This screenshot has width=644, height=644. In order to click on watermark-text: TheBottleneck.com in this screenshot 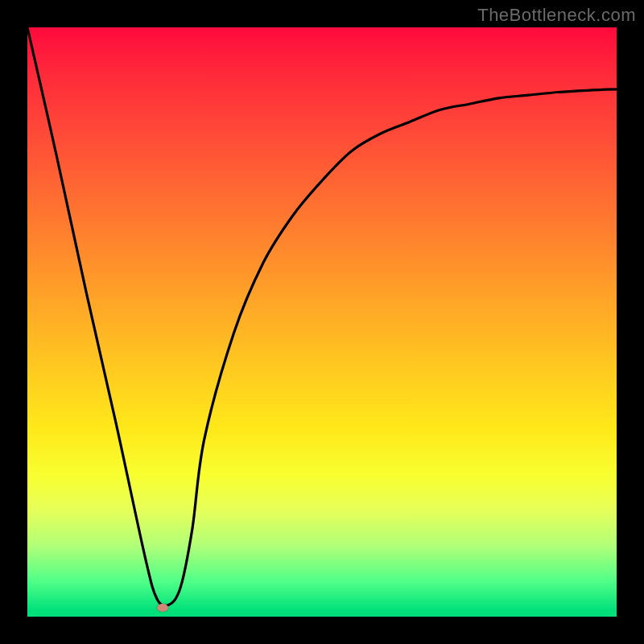, I will do `click(557, 15)`.